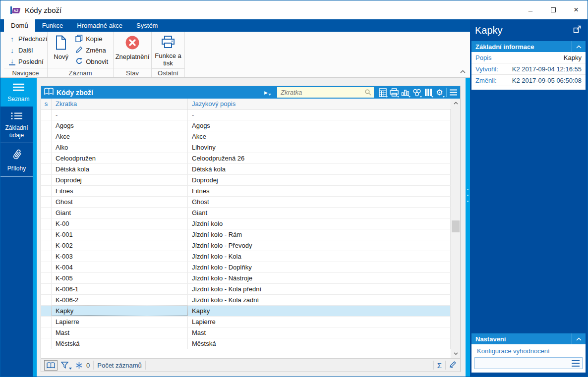 The image size is (588, 377). I want to click on minimize-button: –, so click(530, 10).